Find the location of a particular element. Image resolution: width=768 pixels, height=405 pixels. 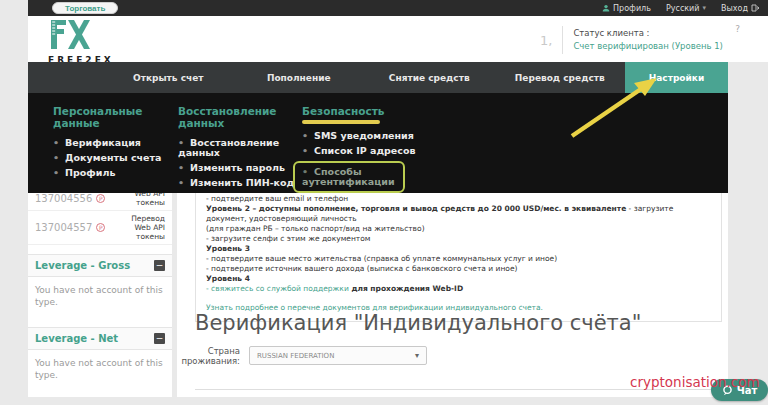

logout-label: Выход is located at coordinates (734, 8).